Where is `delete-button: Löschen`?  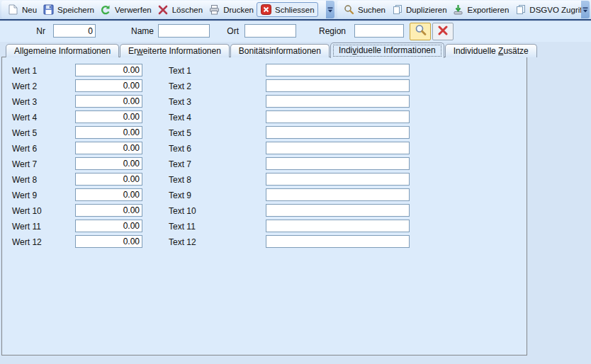
delete-button: Löschen is located at coordinates (180, 10).